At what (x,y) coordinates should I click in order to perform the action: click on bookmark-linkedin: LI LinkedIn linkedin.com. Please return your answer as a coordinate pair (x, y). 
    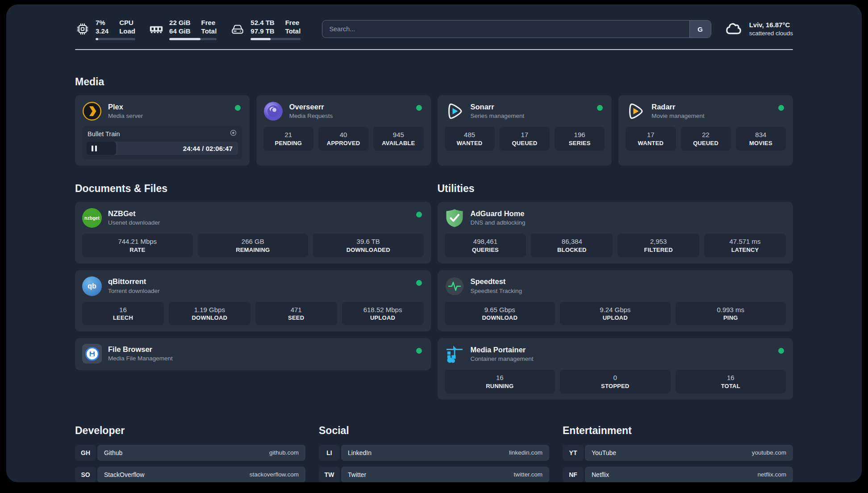
    Looking at the image, I should click on (434, 453).